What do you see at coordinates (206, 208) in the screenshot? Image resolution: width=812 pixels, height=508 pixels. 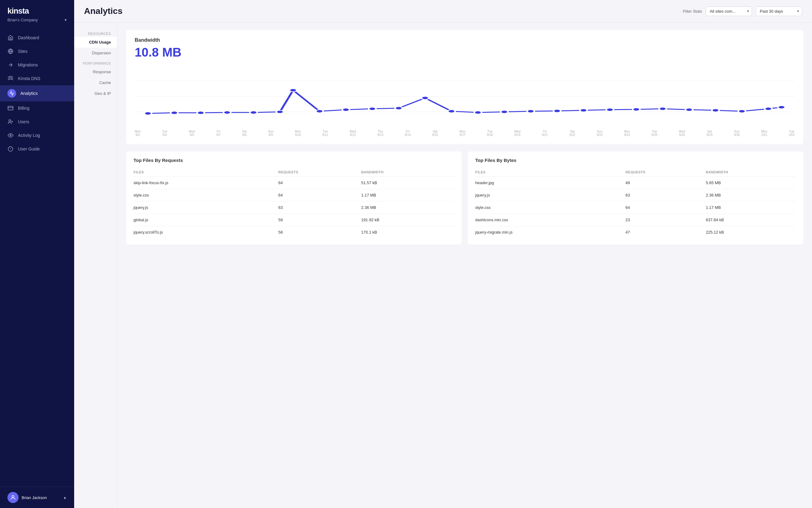 I see `file-name: jquery.js` at bounding box center [206, 208].